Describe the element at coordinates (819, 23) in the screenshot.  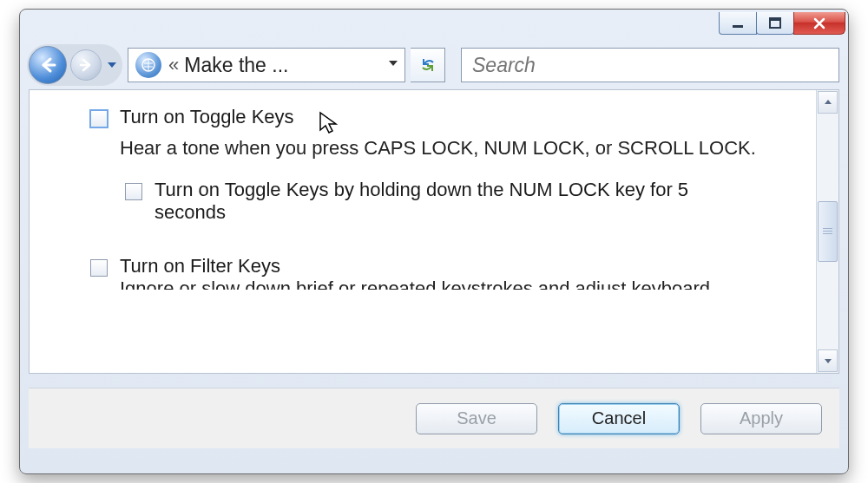
I see `close-icon` at that location.